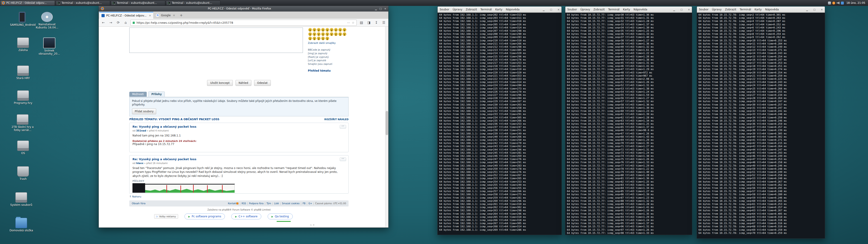 The width and height of the screenshot is (868, 244). What do you see at coordinates (23, 73) in the screenshot?
I see `desktop-icon-stara-hry: Stará HRY` at bounding box center [23, 73].